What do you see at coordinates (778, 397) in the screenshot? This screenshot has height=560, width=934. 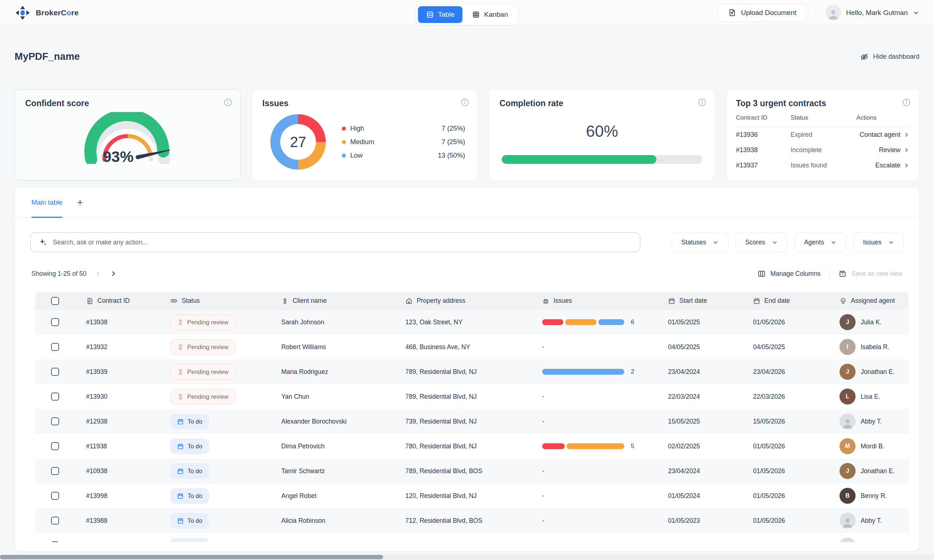 I see `end-date-cell: 22/03/2026` at bounding box center [778, 397].